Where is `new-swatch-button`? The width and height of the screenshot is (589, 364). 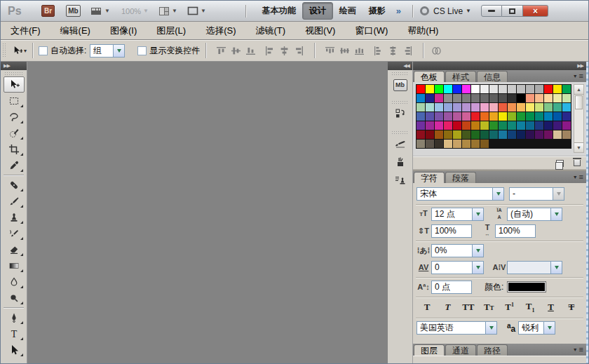 new-swatch-button is located at coordinates (560, 163).